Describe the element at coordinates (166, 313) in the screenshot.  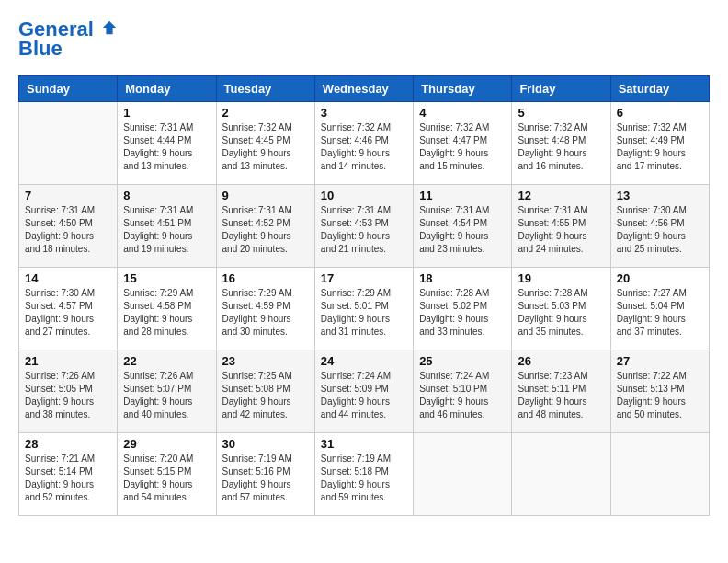
I see `day-info: Sunrise: 7:29 AM Sunset: 4:58 PM Dayligh…` at that location.